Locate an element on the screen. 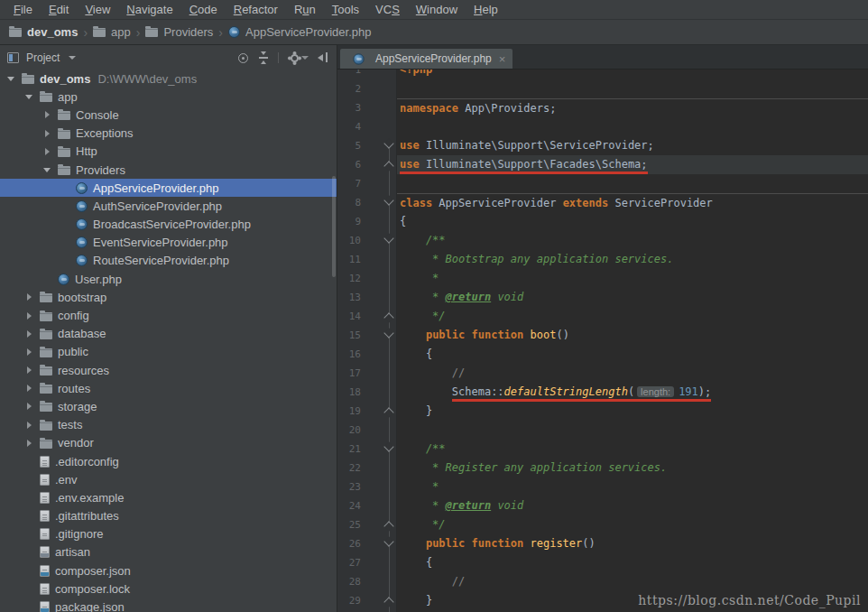 This screenshot has height=612, width=868. code-line-25: */ is located at coordinates (633, 525).